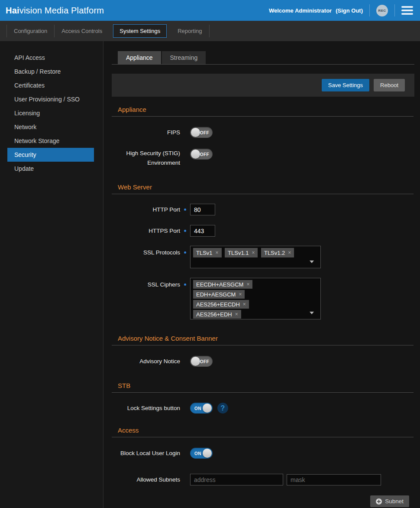  I want to click on ssl-cipher-tag: AES256+EDH×, so click(217, 314).